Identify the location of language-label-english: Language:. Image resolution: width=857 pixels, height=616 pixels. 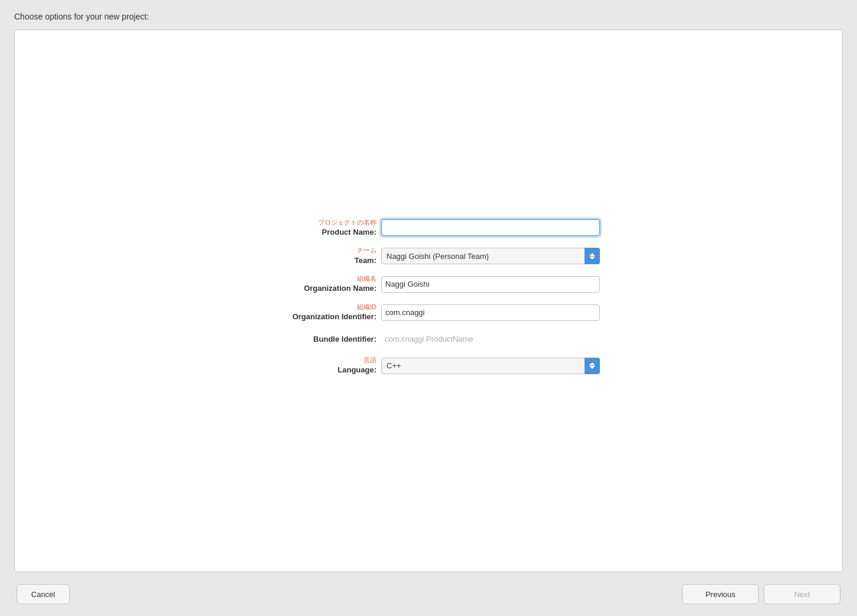
(317, 370).